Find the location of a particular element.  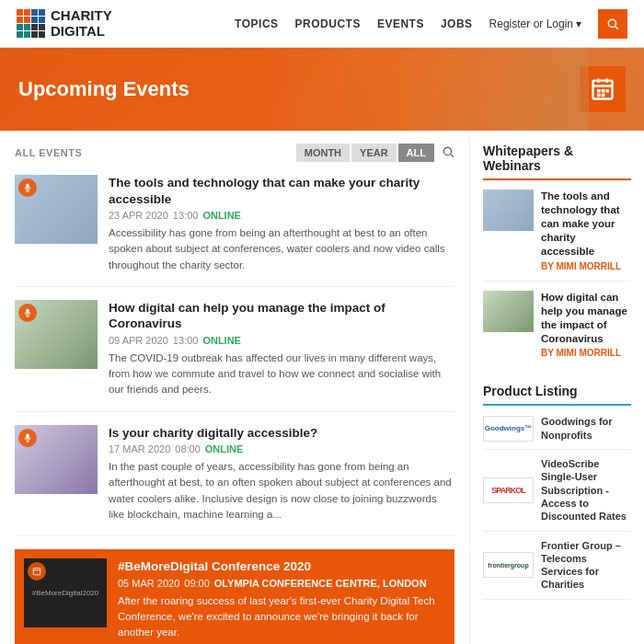

event-meta: 09 APR 2020 13:00 ONLINE is located at coordinates (282, 340).